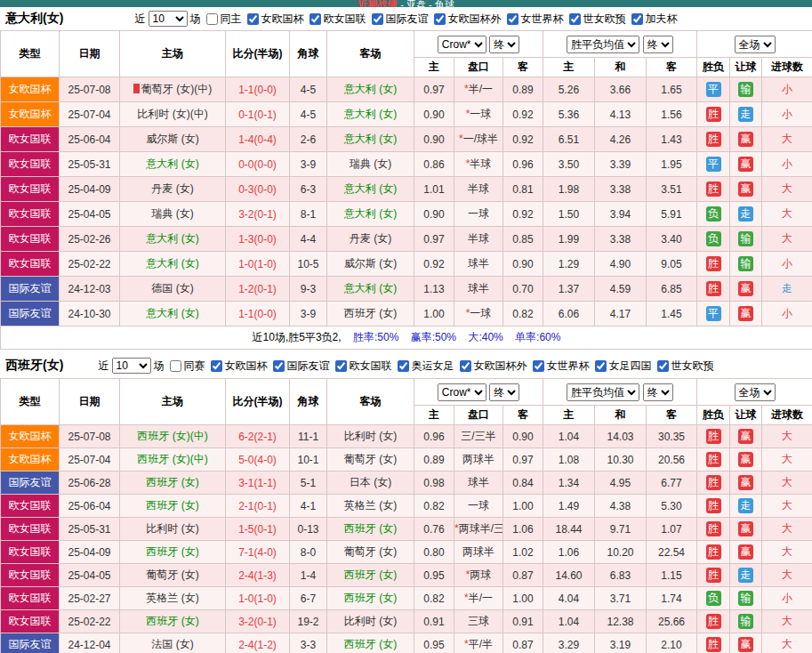 Image resolution: width=812 pixels, height=653 pixels. I want to click on col-date: 日期, so click(90, 402).